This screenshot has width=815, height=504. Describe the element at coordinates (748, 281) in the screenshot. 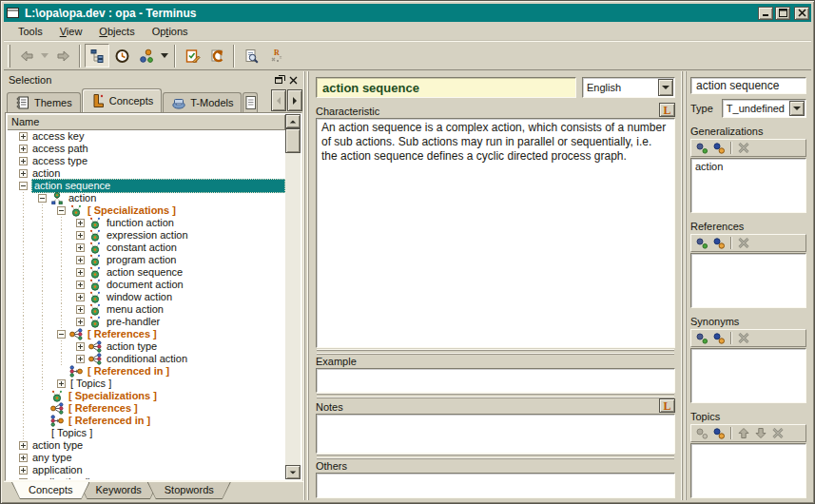

I see `references-list` at that location.